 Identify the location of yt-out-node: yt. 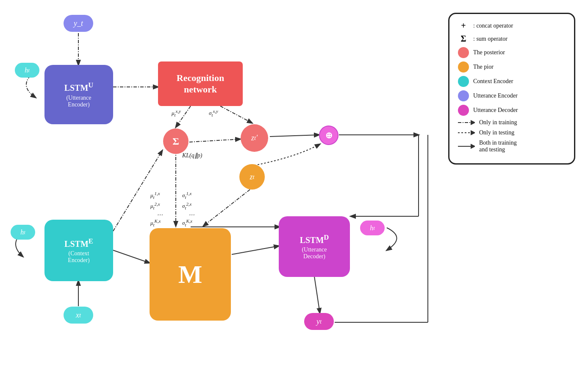
(319, 321).